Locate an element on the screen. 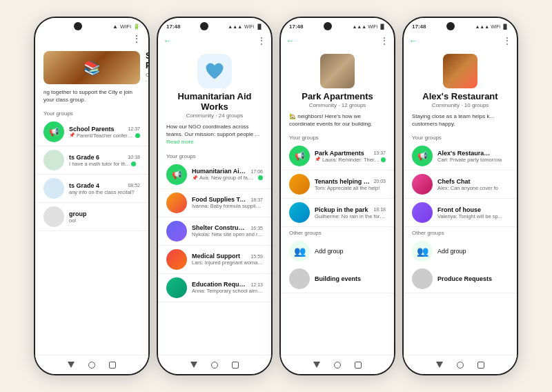 The height and width of the screenshot is (392, 552). chat-item-shelter: Shelter Construction Team 16:35 Nykolai:… is located at coordinates (215, 232).